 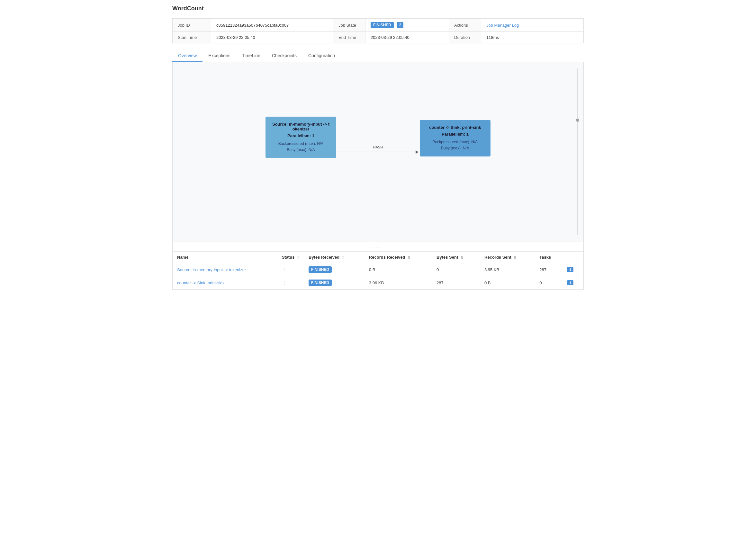 What do you see at coordinates (301, 136) in the screenshot?
I see `left-node-parallelism: Parallelism: 1` at bounding box center [301, 136].